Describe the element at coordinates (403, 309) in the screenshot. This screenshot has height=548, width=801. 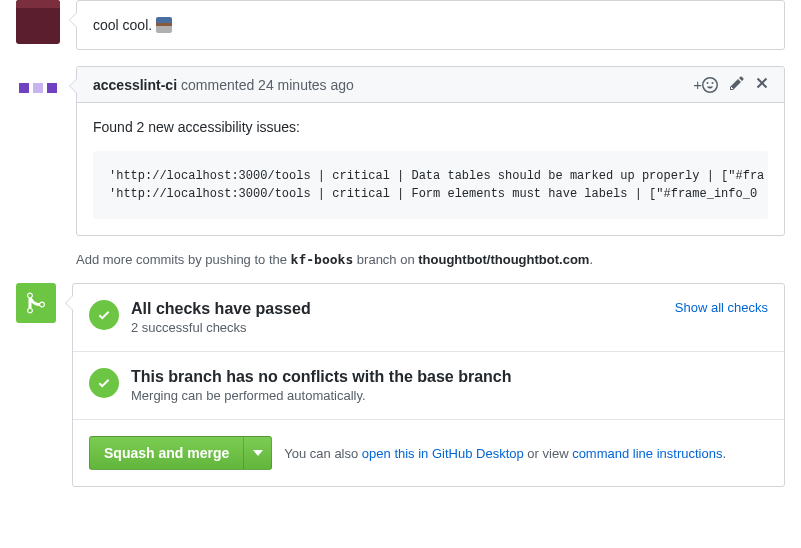
I see `checks-title: All checks have passed` at that location.